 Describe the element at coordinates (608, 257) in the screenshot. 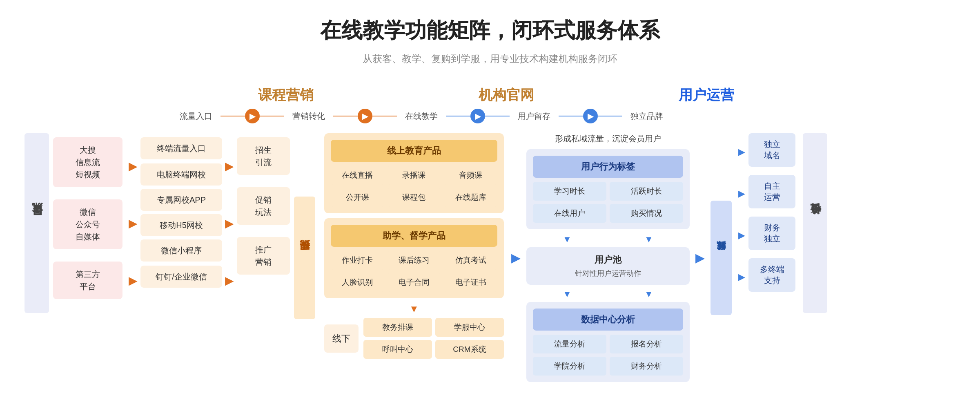

I see `user-retention-section: 形成私域流量，沉淀会员用户 用户行为标签 学习时长 活跃时长 在线用户 购买情况…` at that location.